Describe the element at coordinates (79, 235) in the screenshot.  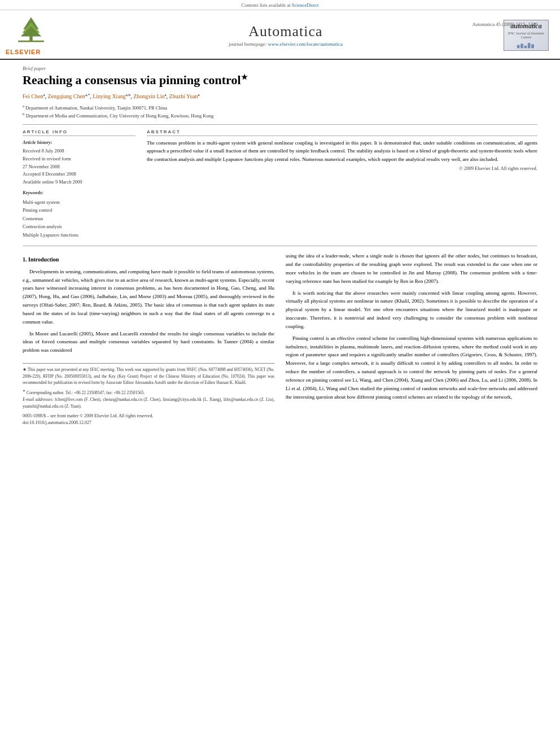
I see `kw-5: Multiple Lyapunov functions` at that location.